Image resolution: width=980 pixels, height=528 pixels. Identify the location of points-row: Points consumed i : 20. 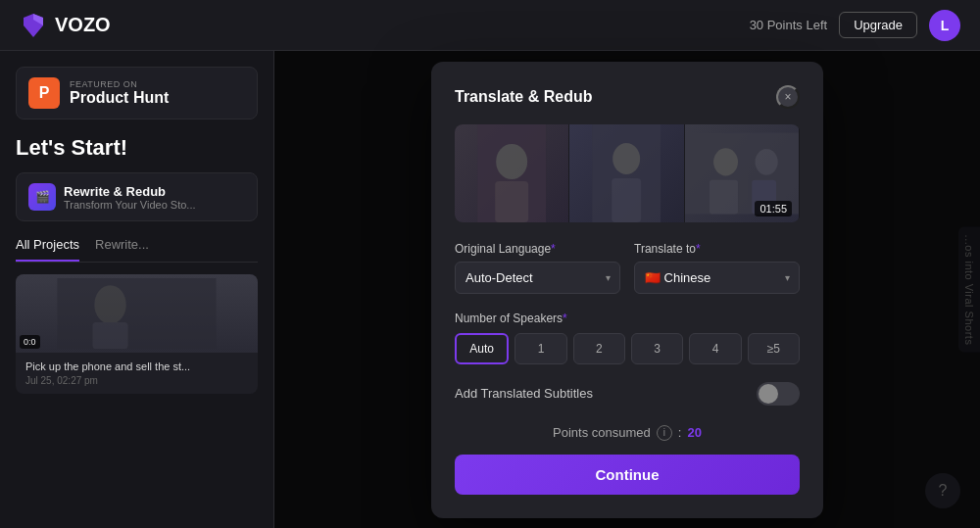
(627, 433).